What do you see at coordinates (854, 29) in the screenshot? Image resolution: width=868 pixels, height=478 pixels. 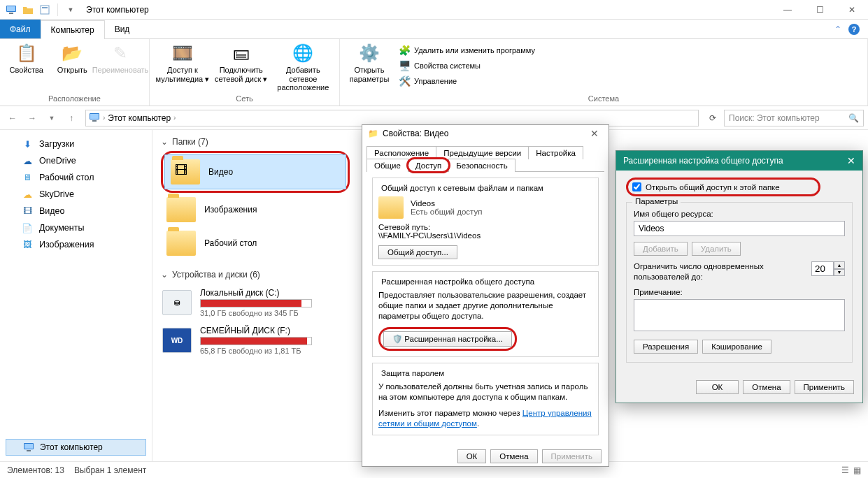 I see `help-icon: ?` at bounding box center [854, 29].